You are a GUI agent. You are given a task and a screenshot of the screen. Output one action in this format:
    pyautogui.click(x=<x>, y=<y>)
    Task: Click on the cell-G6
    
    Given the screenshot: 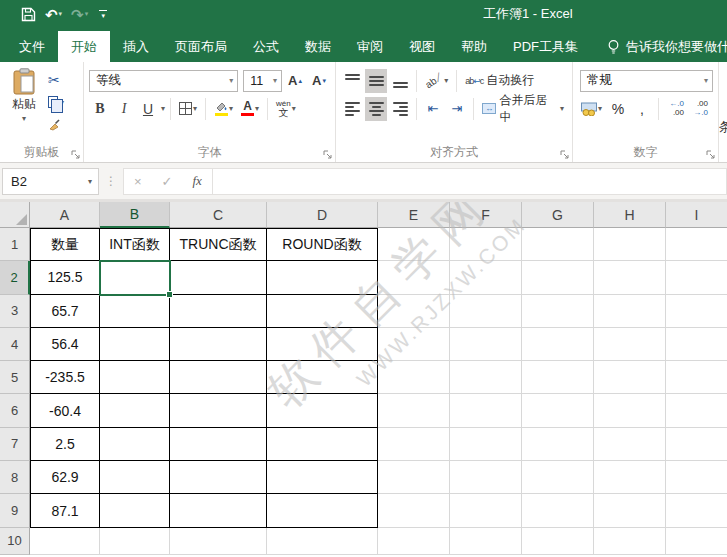 What is the action you would take?
    pyautogui.click(x=558, y=410)
    